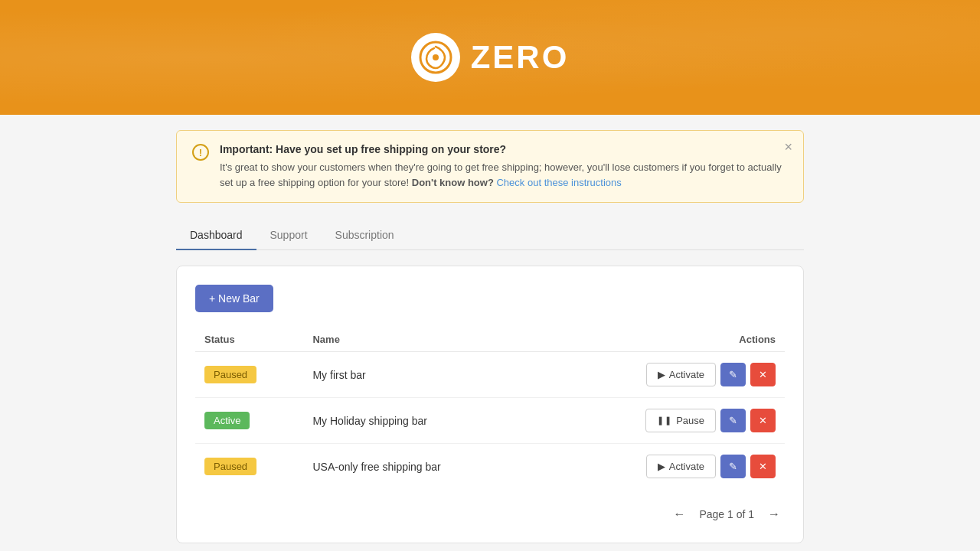 This screenshot has width=980, height=551. Describe the element at coordinates (559, 182) in the screenshot. I see `alert-link: Check out these instructions` at that location.